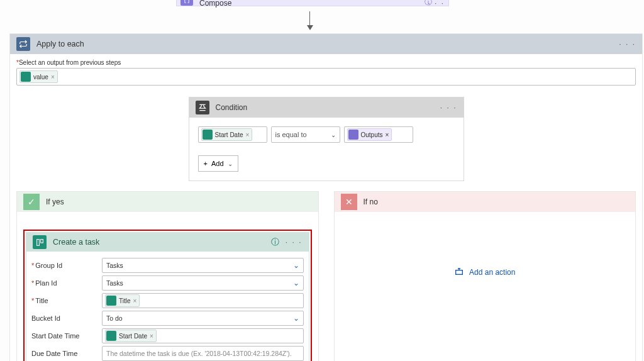  I want to click on group-id-value: Tasks, so click(114, 265).